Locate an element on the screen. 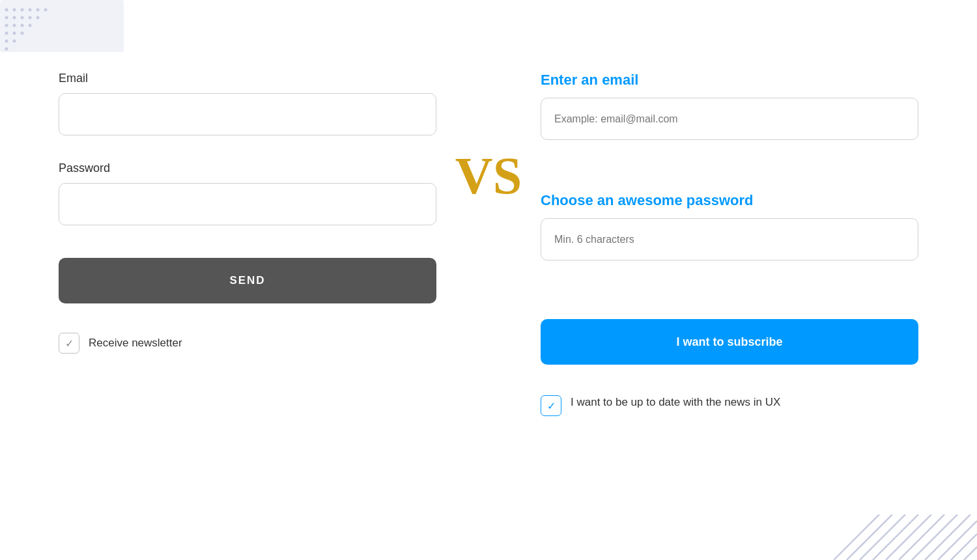 The height and width of the screenshot is (560, 977). left-password-input is located at coordinates (248, 204).